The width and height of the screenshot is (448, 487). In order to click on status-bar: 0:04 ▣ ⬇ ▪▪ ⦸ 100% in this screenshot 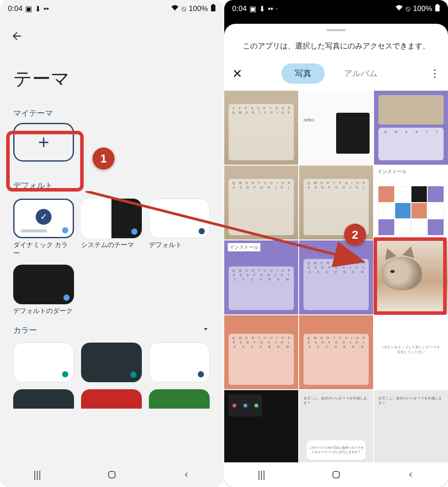, I will do `click(112, 9)`.